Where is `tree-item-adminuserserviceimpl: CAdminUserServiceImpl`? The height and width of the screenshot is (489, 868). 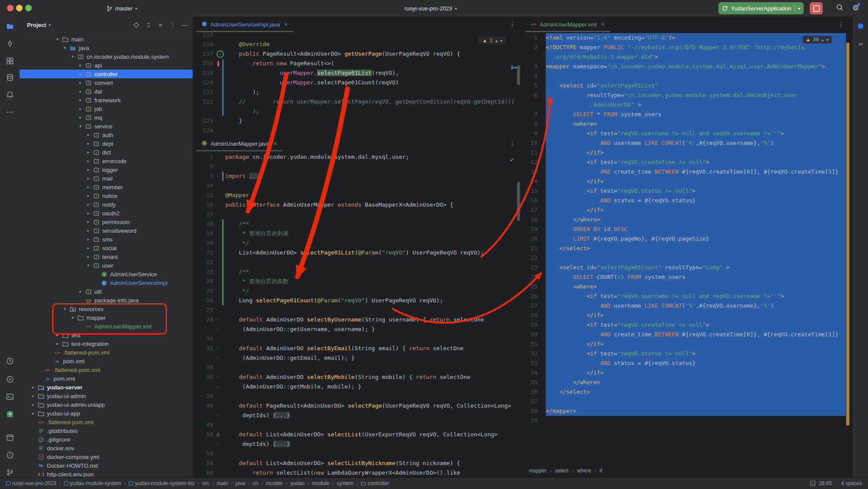 tree-item-adminuserserviceimpl: CAdminUserServiceImpl is located at coordinates (106, 283).